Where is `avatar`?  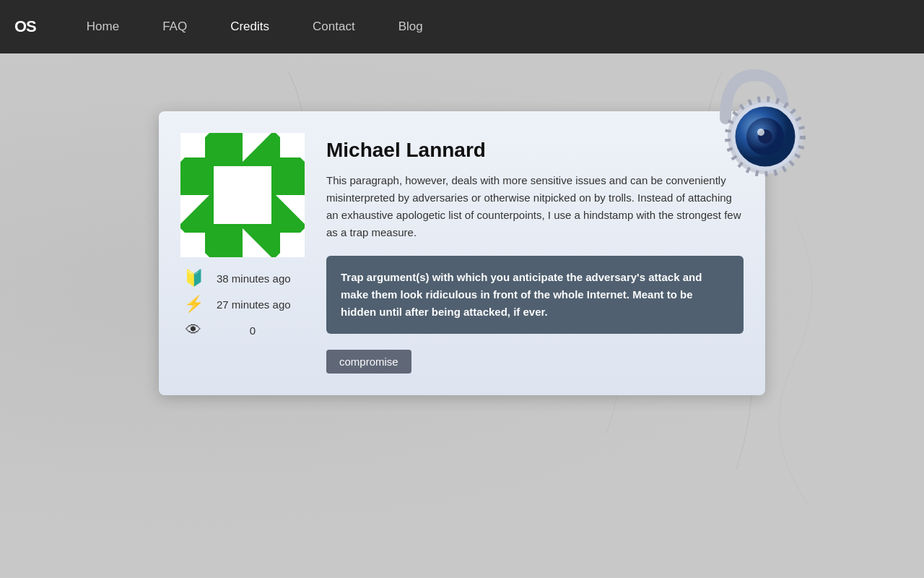 avatar is located at coordinates (243, 195).